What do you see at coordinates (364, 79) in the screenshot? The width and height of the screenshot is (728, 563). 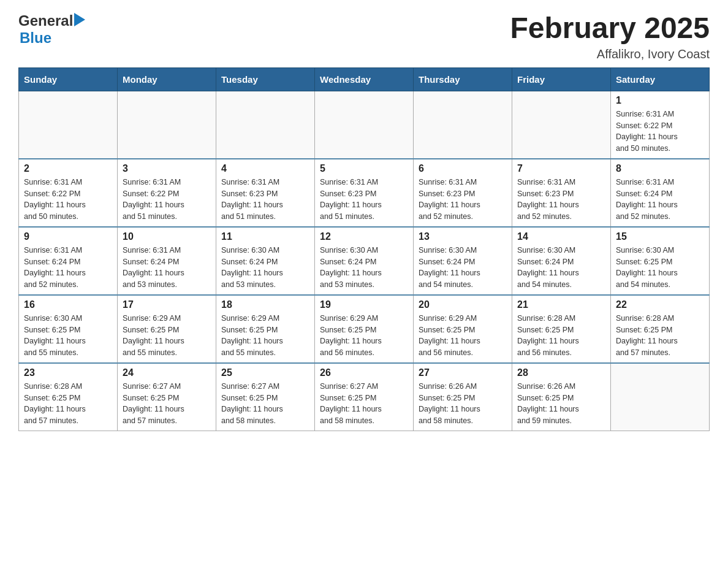 I see `calendar-header-row: SundayMondayTuesdayWednesdayThursdayFrid…` at bounding box center [364, 79].